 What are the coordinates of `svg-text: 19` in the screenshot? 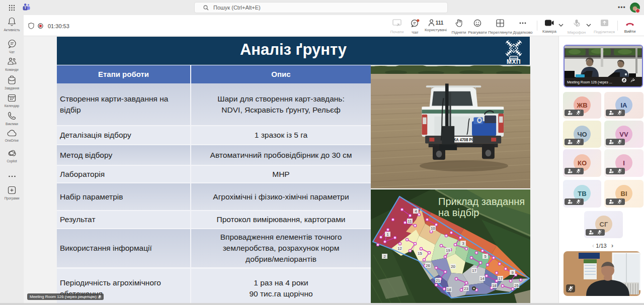 It's located at (448, 250).